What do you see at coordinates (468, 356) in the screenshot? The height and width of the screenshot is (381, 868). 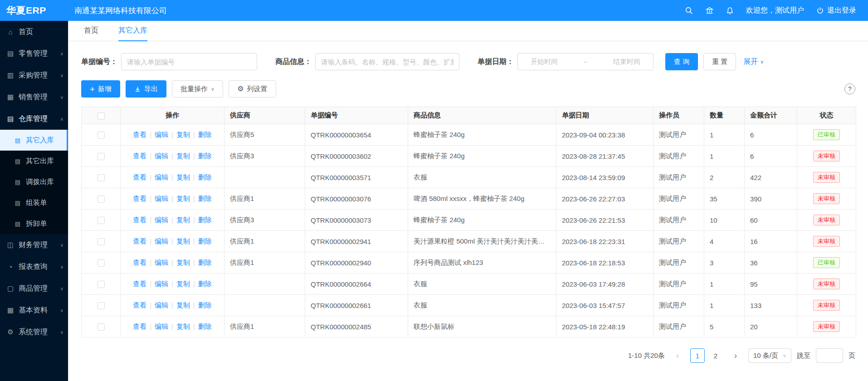 I see `pagination: 1-10 共20条 ‹ 12 › 10 条/页 ∨ 跳至 页` at bounding box center [468, 356].